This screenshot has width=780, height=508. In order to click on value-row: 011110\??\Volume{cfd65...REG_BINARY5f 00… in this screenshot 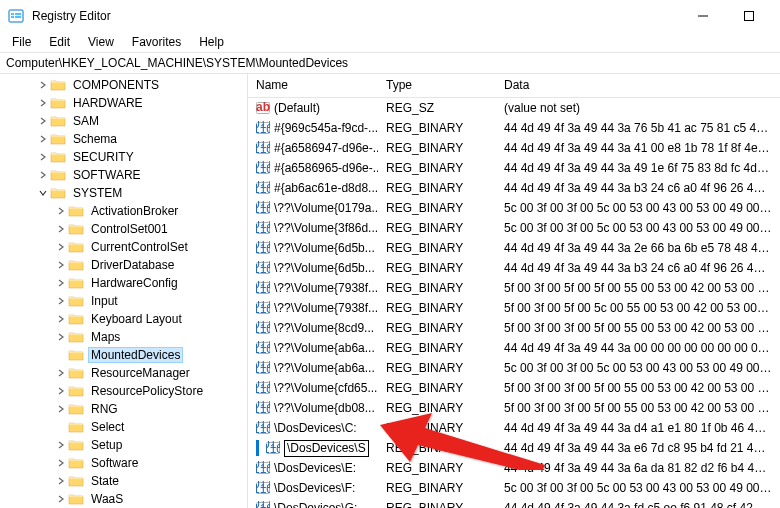, I will do `click(514, 388)`.